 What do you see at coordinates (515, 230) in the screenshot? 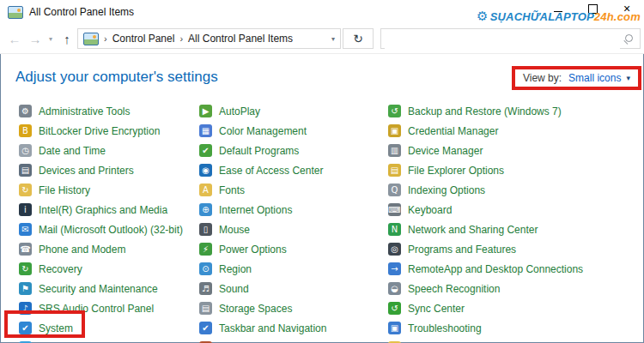
I see `item-network-sharing: NNetwork and Sharing Center` at bounding box center [515, 230].